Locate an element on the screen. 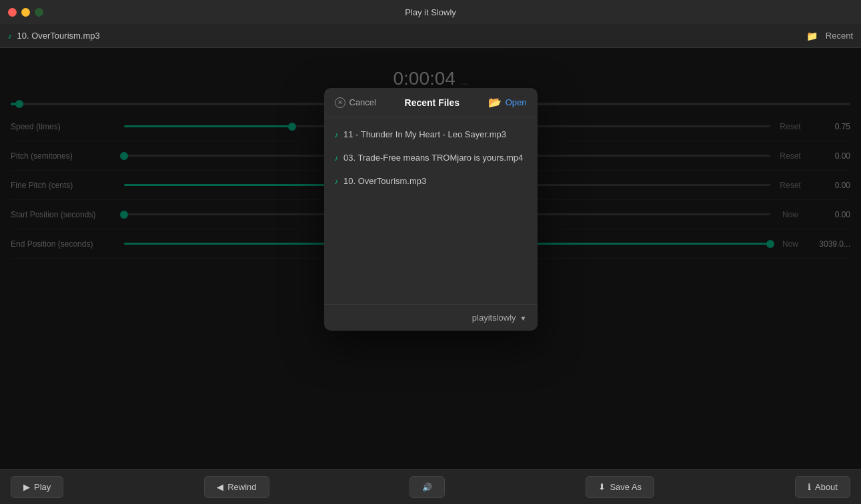 The width and height of the screenshot is (861, 504). play-icon is located at coordinates (27, 487).